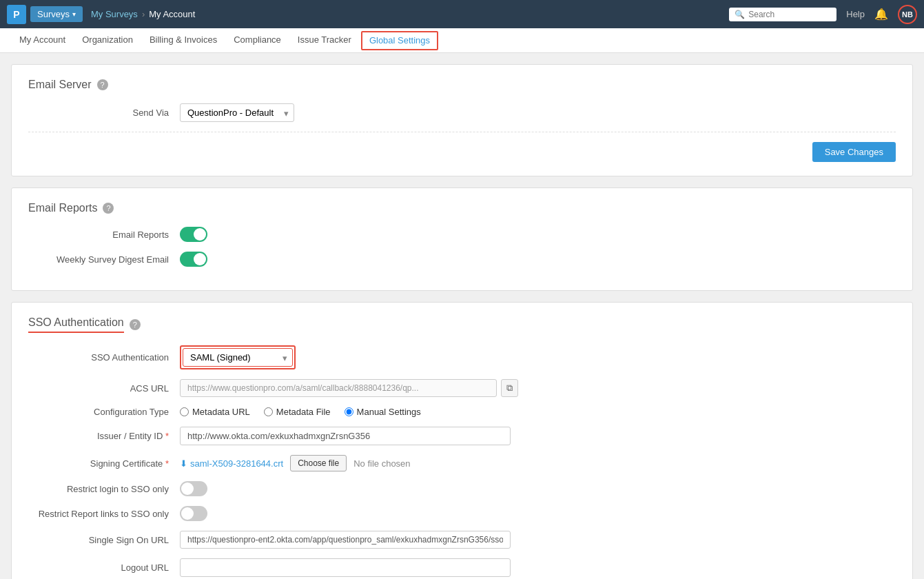 Image resolution: width=924 pixels, height=579 pixels. What do you see at coordinates (183, 41) in the screenshot?
I see `tab-billing: Billing & Invoices` at bounding box center [183, 41].